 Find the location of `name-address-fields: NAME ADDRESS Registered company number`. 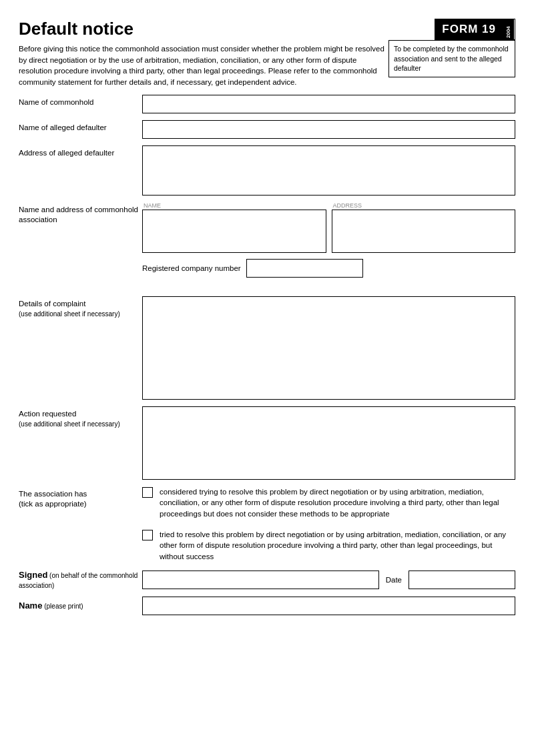

name-address-fields: NAME ADDRESS Registered company number is located at coordinates (328, 240).